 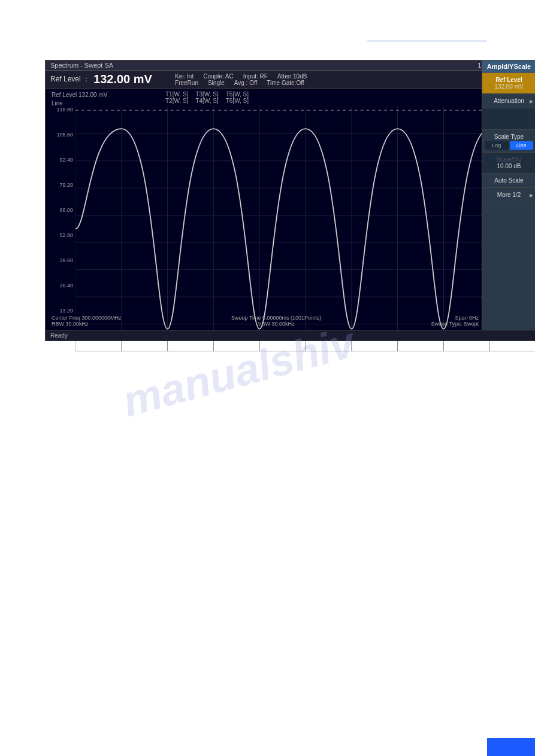 I want to click on y-label-8: 26.40, so click(x=66, y=286).